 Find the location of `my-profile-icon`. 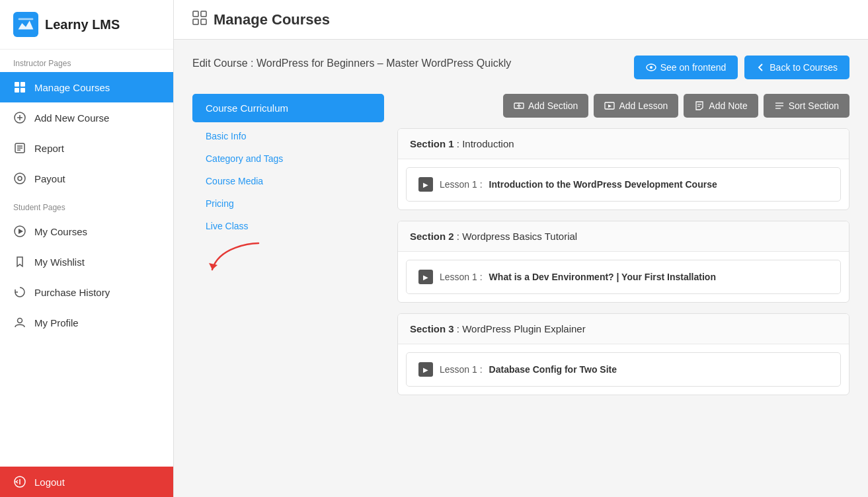

my-profile-icon is located at coordinates (20, 323).